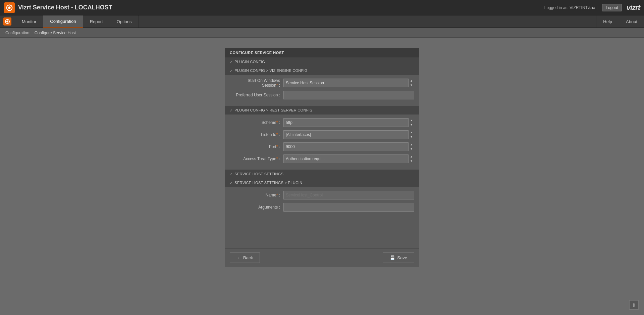  I want to click on logout-button: Logout, so click(612, 8).